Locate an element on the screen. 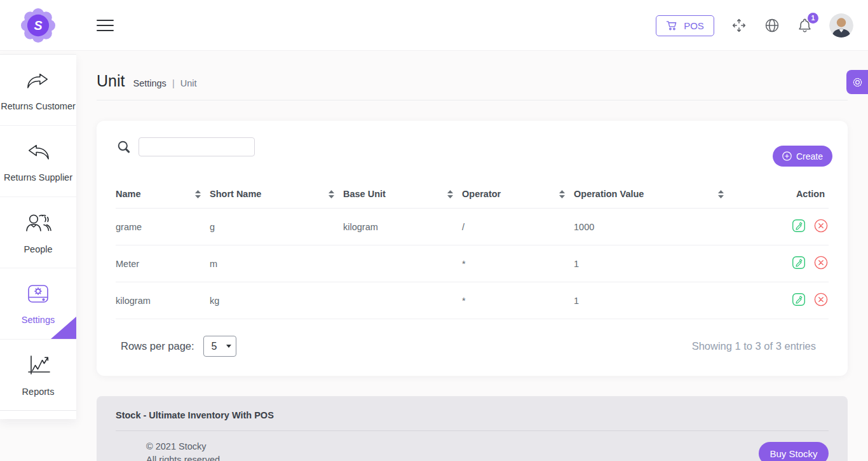 Image resolution: width=868 pixels, height=461 pixels. cell-short-name: m is located at coordinates (276, 264).